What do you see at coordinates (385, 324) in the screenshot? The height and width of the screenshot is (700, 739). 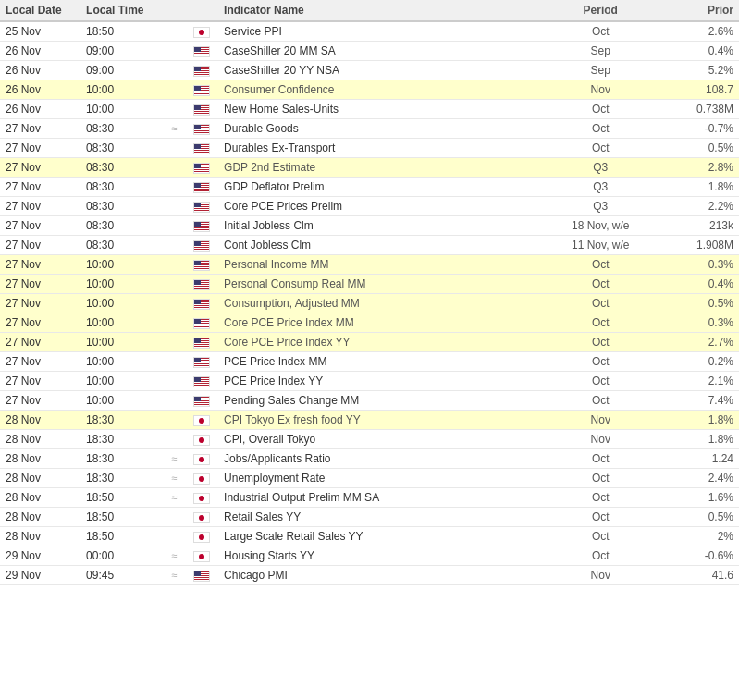 I see `cell-indicator-name: Core PCE Price Index MM` at bounding box center [385, 324].